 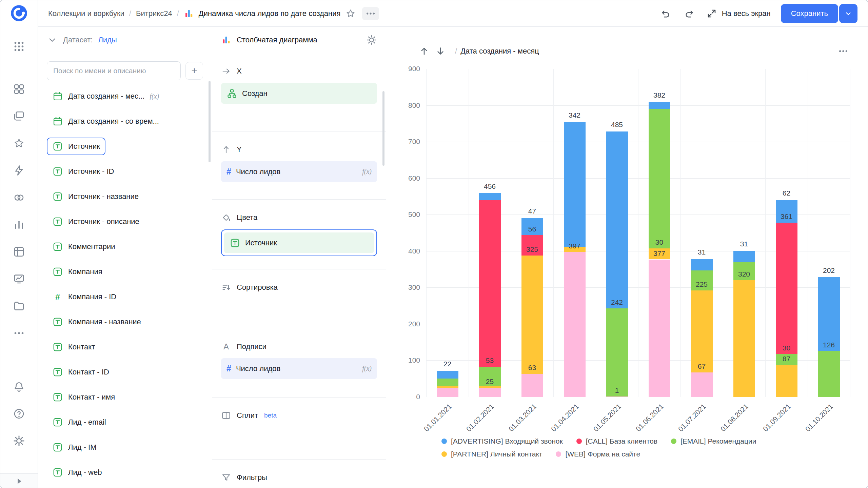 What do you see at coordinates (848, 14) in the screenshot?
I see `save-dropdown-button` at bounding box center [848, 14].